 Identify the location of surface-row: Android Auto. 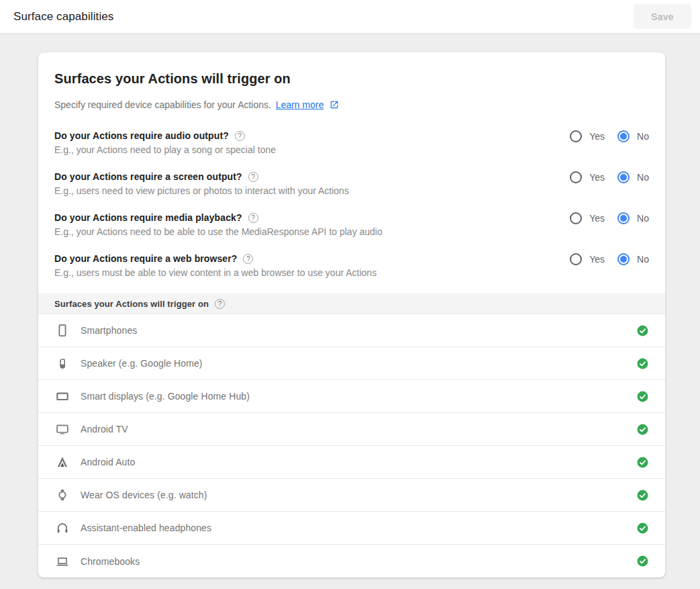
(352, 462).